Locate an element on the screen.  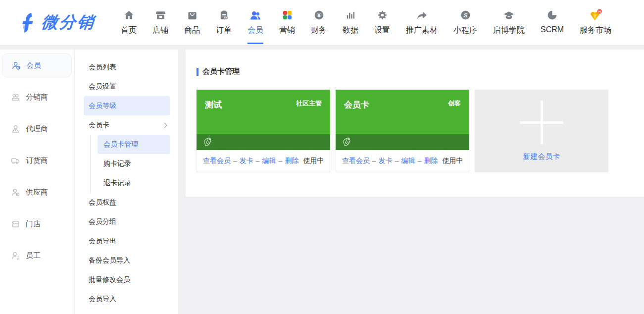
nav-label: 首页 is located at coordinates (129, 31).